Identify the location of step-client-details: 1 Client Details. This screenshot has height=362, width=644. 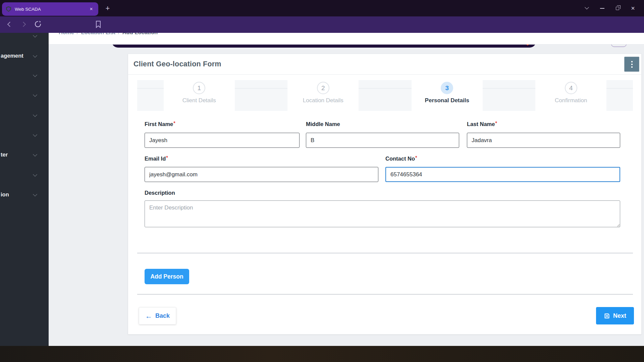
(199, 96).